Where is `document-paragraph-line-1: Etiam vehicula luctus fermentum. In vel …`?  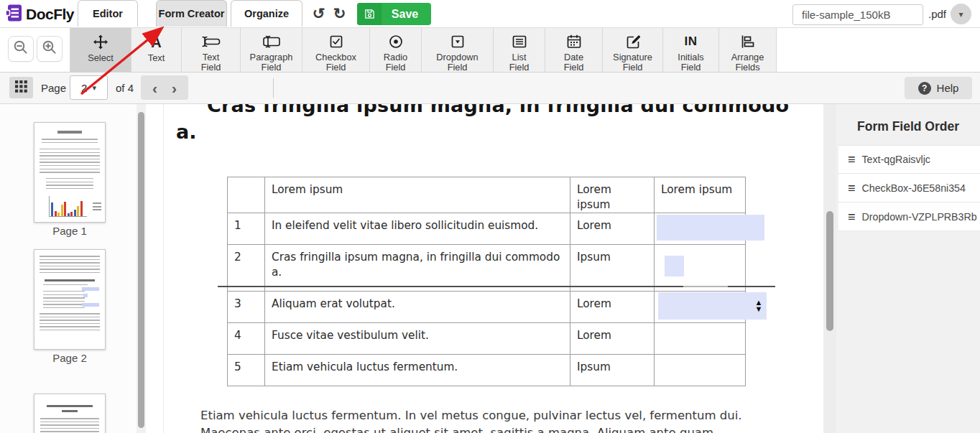
document-paragraph-line-1: Etiam vehicula luctus fermentum. In vel … is located at coordinates (479, 415).